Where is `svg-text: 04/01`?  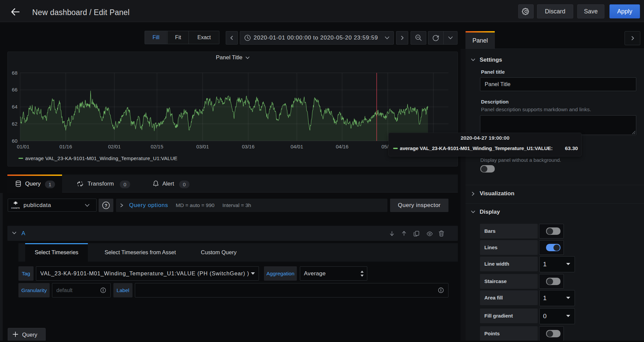 svg-text: 04/01 is located at coordinates (297, 147).